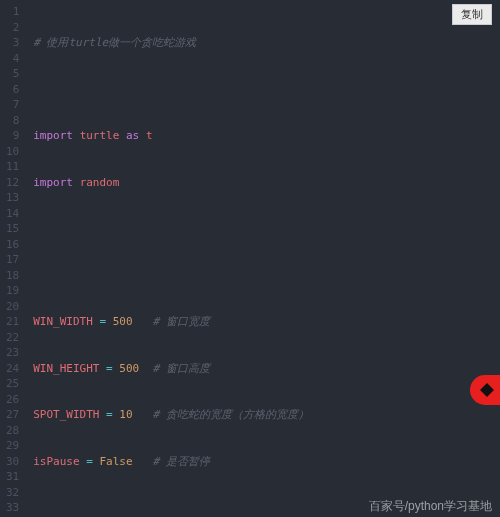 Image resolution: width=500 pixels, height=517 pixels. I want to click on line-number: 22, so click(12, 338).